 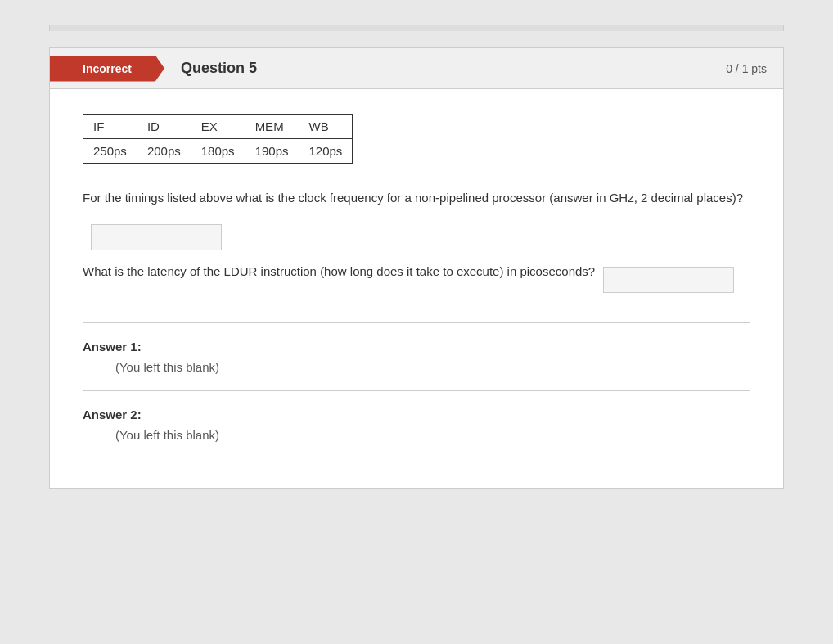 What do you see at coordinates (412, 198) in the screenshot?
I see `question-text-1: For the timings listed above what is the…` at bounding box center [412, 198].